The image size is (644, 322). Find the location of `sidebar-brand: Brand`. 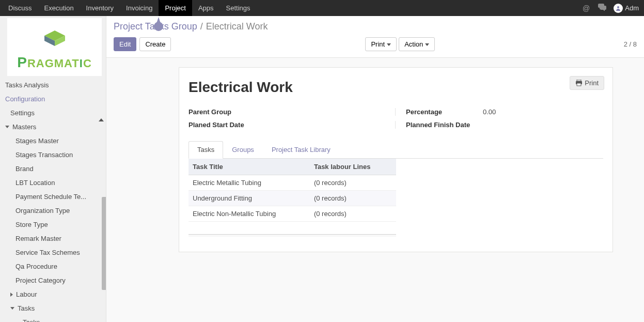

sidebar-brand: Brand is located at coordinates (53, 168).